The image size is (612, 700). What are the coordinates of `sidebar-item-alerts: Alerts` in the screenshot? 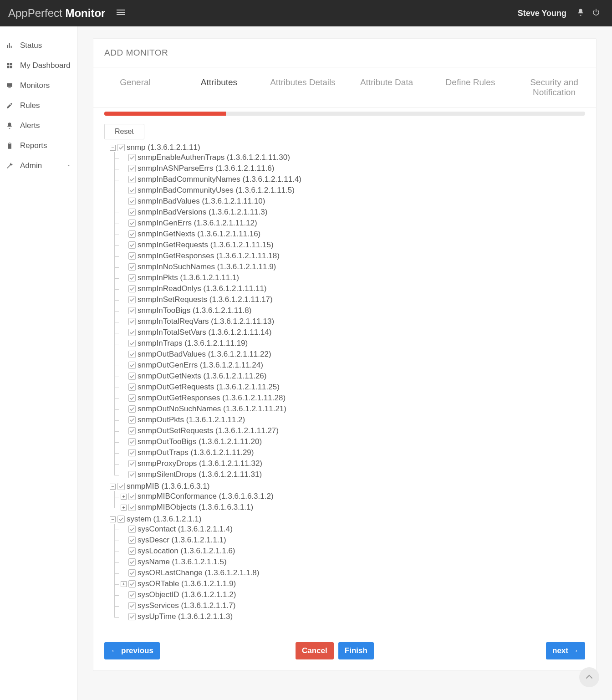 It's located at (38, 126).